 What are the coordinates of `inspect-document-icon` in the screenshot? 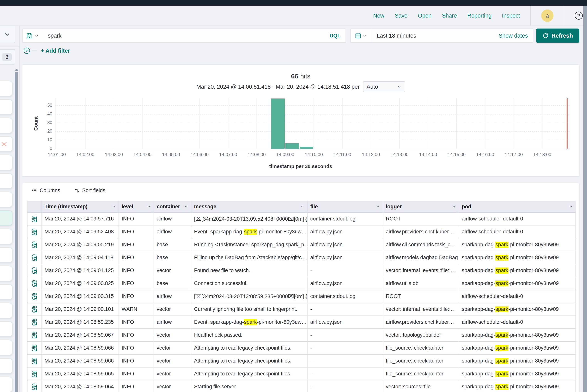 It's located at (34, 348).